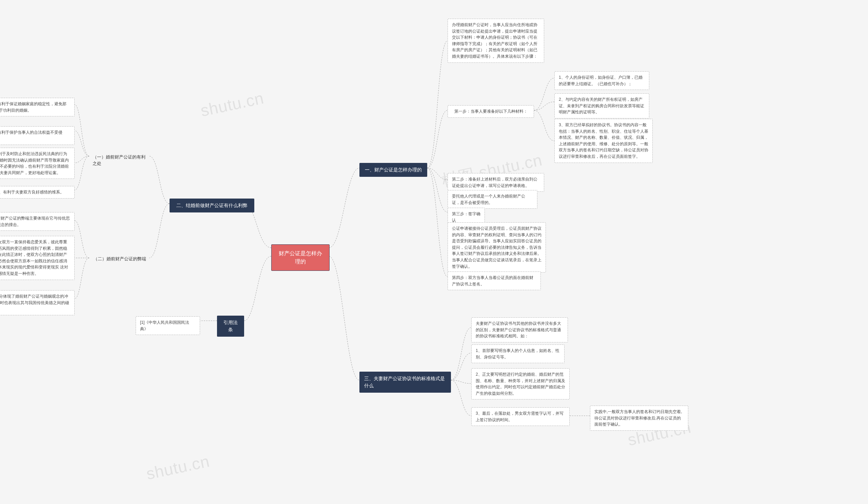 The image size is (868, 504). Describe the element at coordinates (602, 81) in the screenshot. I see `branch1-step1-item1: 1、个人的身份证明，如身份证、户口簿，已婚的还要带上结婚证。（已婚也可补办）；` at that location.